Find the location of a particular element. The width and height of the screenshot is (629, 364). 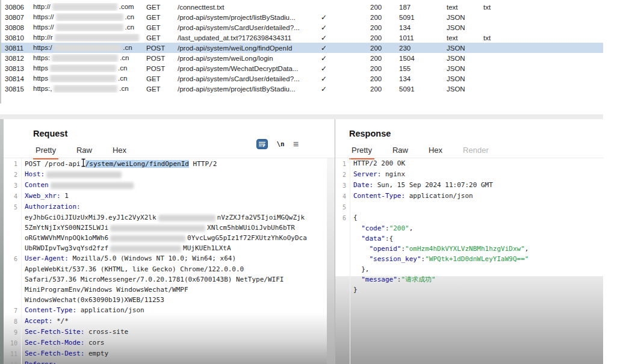

cell-host: https.cn is located at coordinates (90, 69).